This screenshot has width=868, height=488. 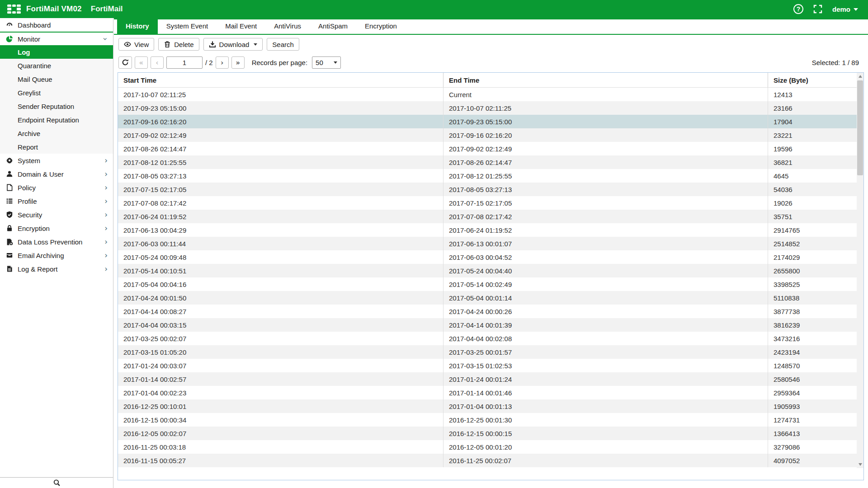 I want to click on table-row: 2017-06-03 00:11:442017-06-13 00:01:0725…, so click(x=487, y=244).